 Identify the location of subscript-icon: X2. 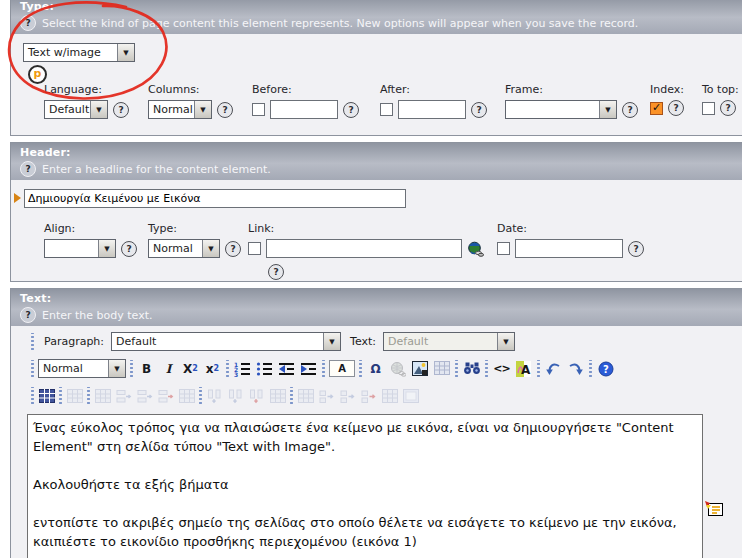
(190, 369).